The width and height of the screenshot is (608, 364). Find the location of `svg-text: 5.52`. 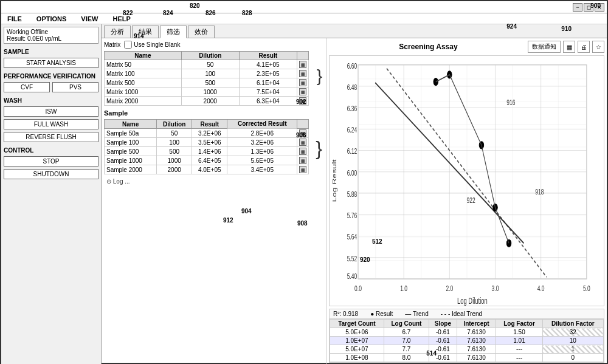

svg-text: 5.52 is located at coordinates (352, 258).